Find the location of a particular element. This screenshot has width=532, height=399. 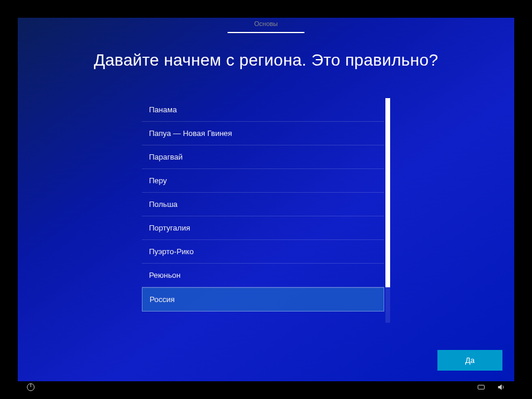

region-item: Панама is located at coordinates (263, 110).